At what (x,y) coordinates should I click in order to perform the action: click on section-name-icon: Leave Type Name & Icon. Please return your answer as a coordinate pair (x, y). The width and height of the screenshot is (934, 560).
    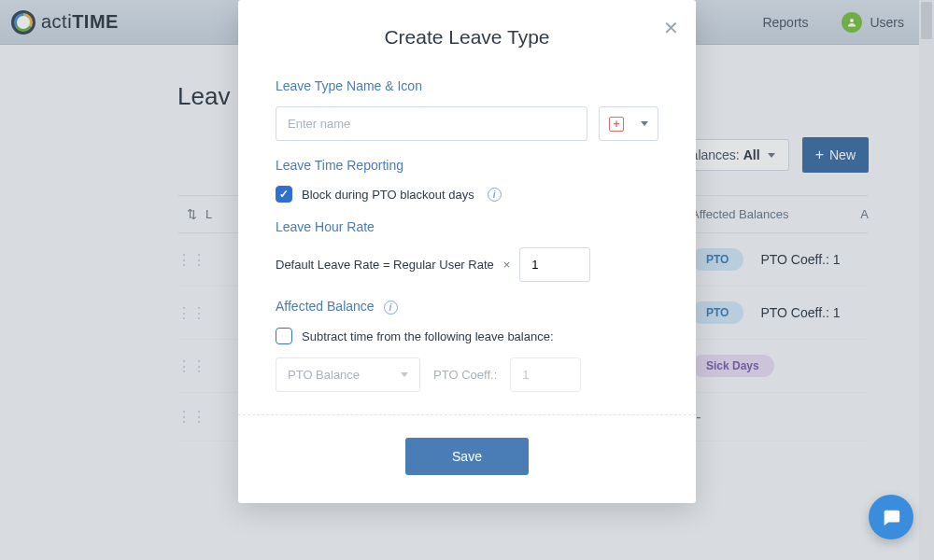
    Looking at the image, I should click on (467, 86).